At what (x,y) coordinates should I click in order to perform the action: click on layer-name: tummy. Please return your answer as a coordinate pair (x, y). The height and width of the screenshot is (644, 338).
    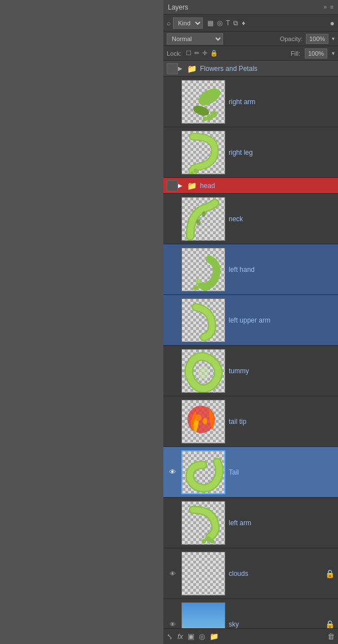
    Looking at the image, I should click on (282, 371).